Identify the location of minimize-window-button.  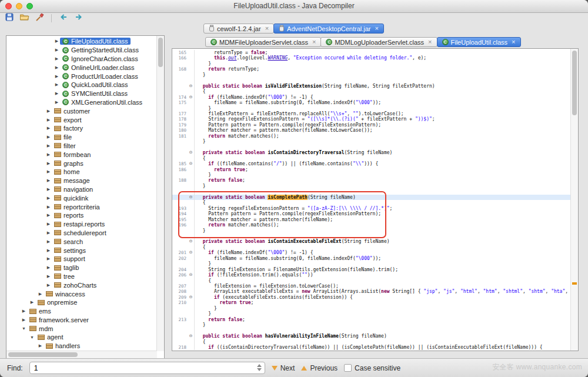
(19, 6).